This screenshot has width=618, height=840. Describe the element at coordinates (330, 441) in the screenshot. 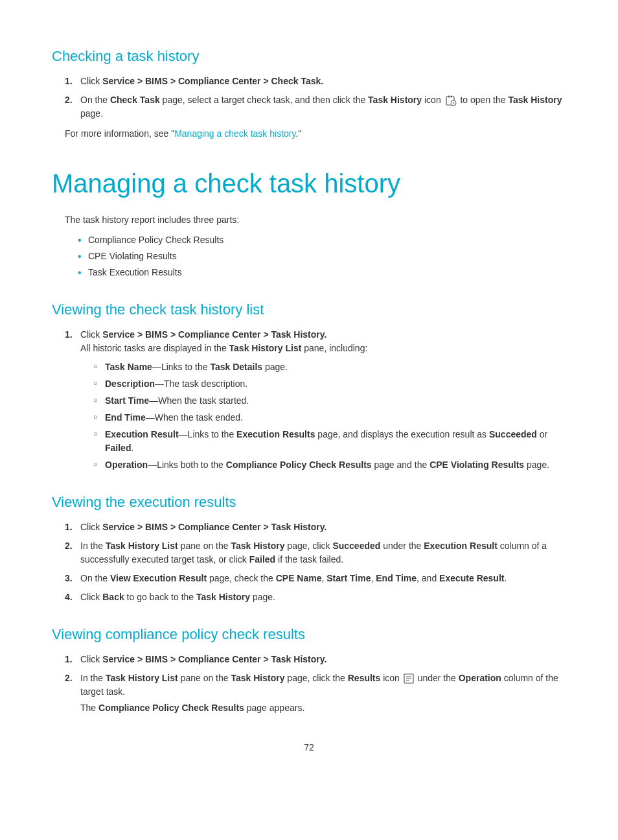

I see `sub-execution-result: Execution Result—Links to the Execution …` at that location.